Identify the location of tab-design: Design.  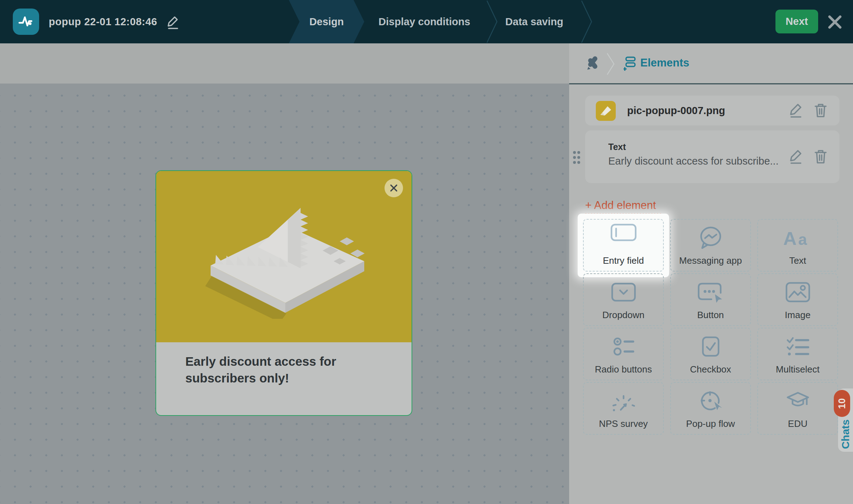
(327, 22).